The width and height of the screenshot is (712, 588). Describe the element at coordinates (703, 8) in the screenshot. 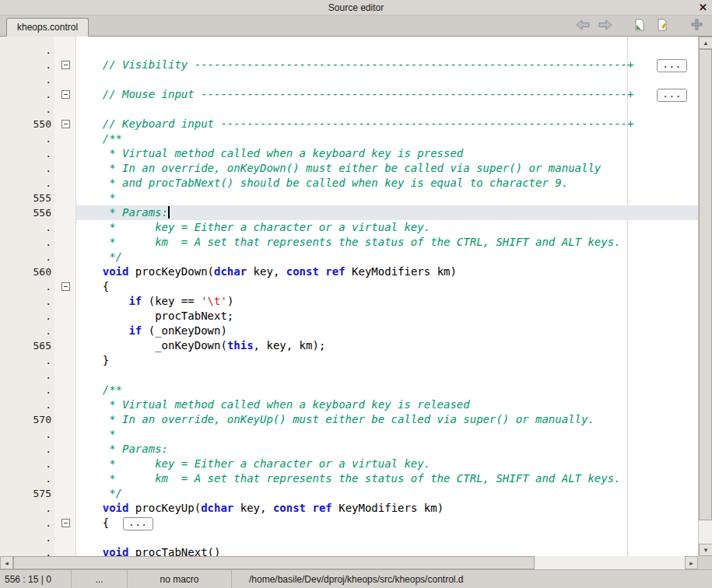

I see `close-icon: ✕` at that location.